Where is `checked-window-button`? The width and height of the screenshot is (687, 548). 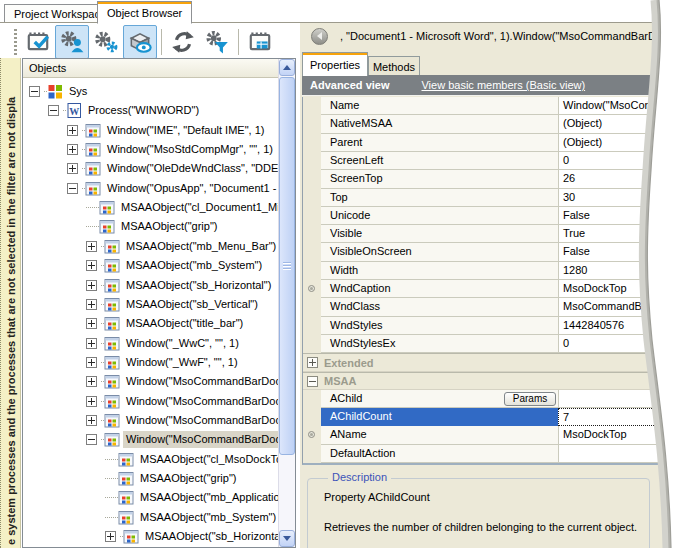 checked-window-button is located at coordinates (38, 42).